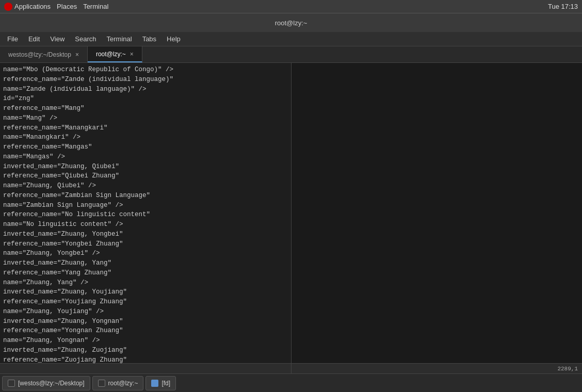  Describe the element at coordinates (115, 55) in the screenshot. I see `tab-root: root@lzy:~ ×` at that location.